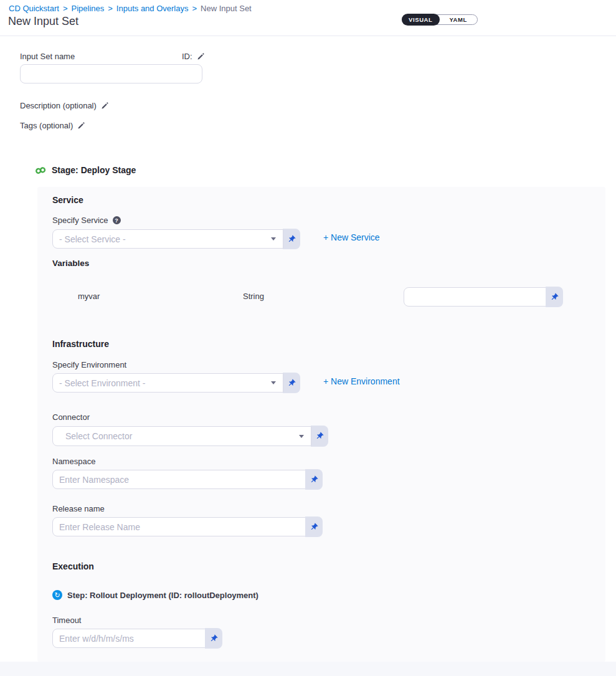 The image size is (616, 676). I want to click on visual-yaml-toggle: VISUAL YAML, so click(440, 20).